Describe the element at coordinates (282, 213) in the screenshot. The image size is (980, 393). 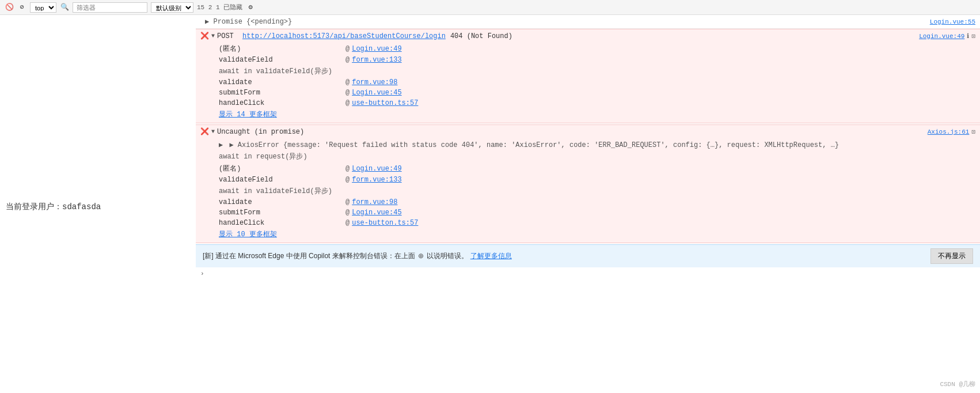
I see `stack-2-name-5: submitForm` at that location.